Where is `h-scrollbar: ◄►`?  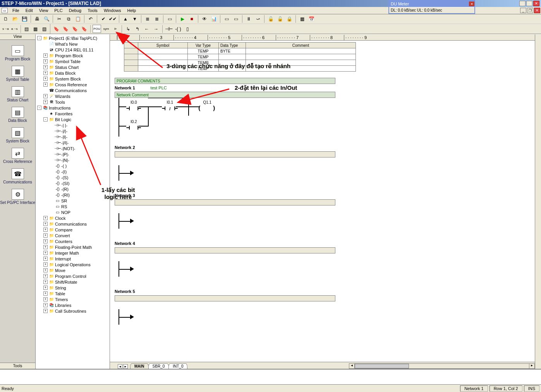
h-scrollbar: ◄► is located at coordinates (442, 366).